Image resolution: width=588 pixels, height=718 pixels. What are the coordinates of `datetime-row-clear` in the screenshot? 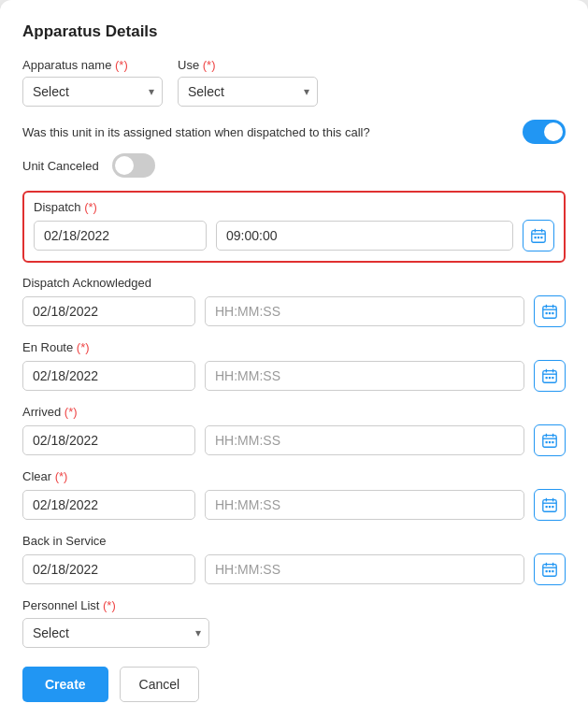 It's located at (294, 505).